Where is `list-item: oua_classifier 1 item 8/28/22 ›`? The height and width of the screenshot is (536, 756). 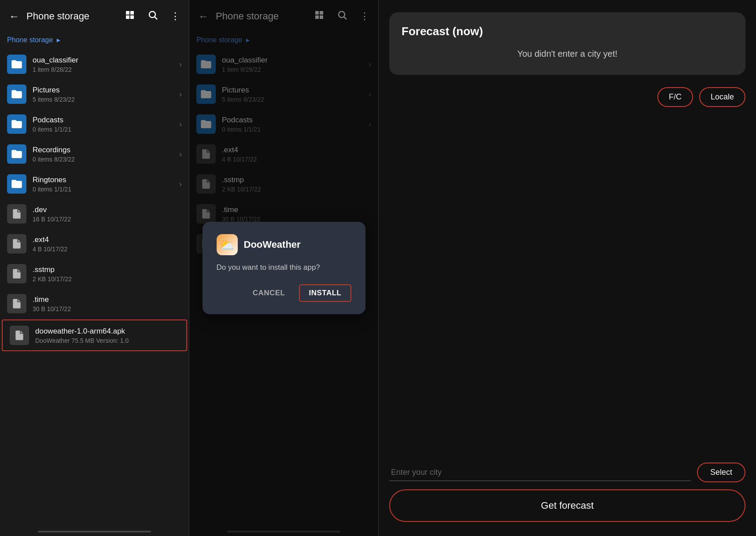
list-item: oua_classifier 1 item 8/28/22 › is located at coordinates (94, 64).